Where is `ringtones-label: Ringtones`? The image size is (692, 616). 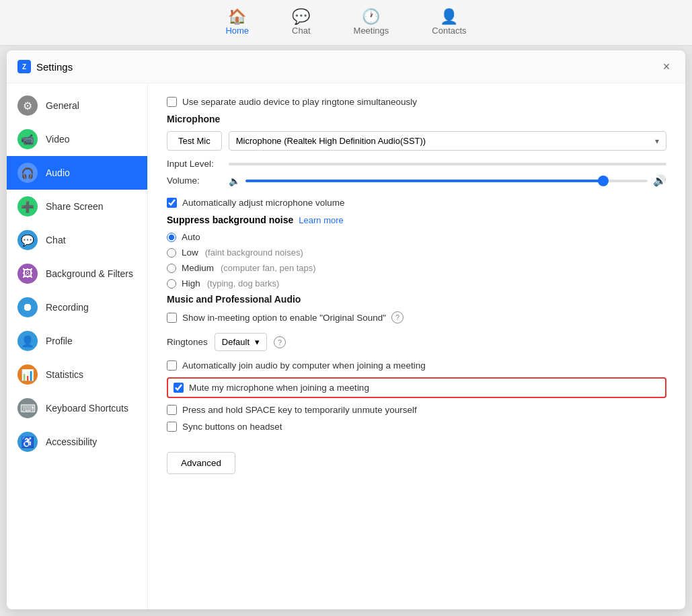
ringtones-label: Ringtones is located at coordinates (187, 342).